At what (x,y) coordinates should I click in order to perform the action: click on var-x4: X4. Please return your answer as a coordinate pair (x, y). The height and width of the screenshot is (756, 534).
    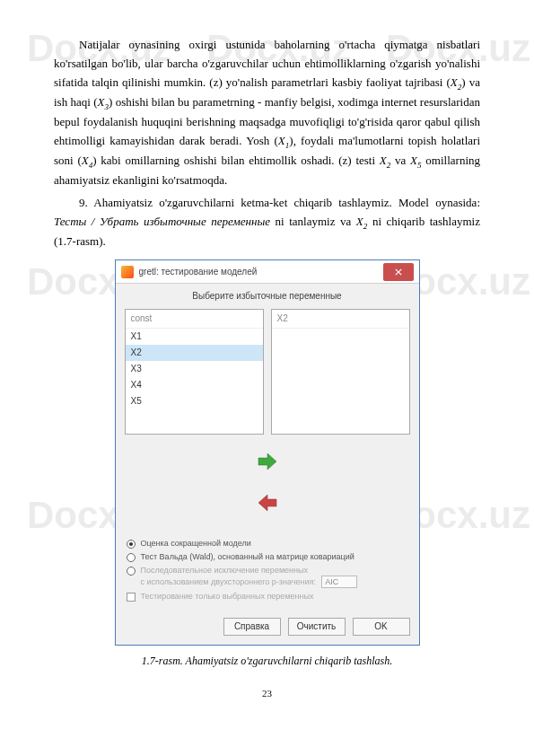
    Looking at the image, I should click on (88, 160).